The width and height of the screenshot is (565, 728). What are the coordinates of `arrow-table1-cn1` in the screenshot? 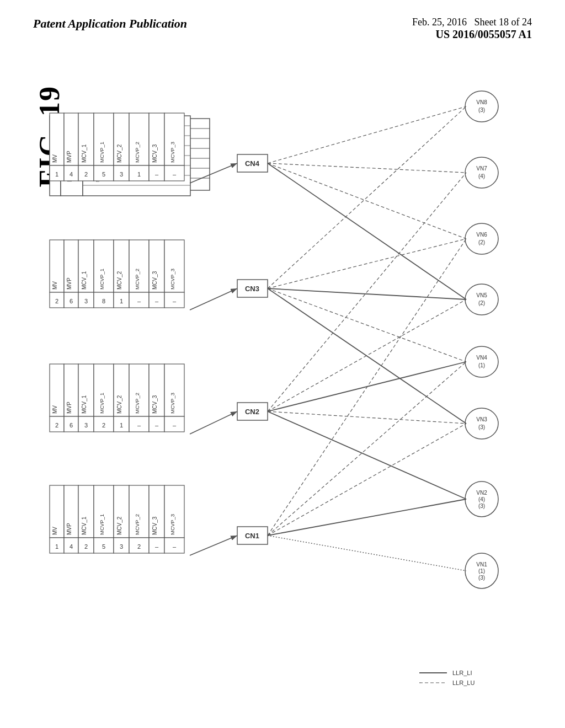 It's located at (214, 545).